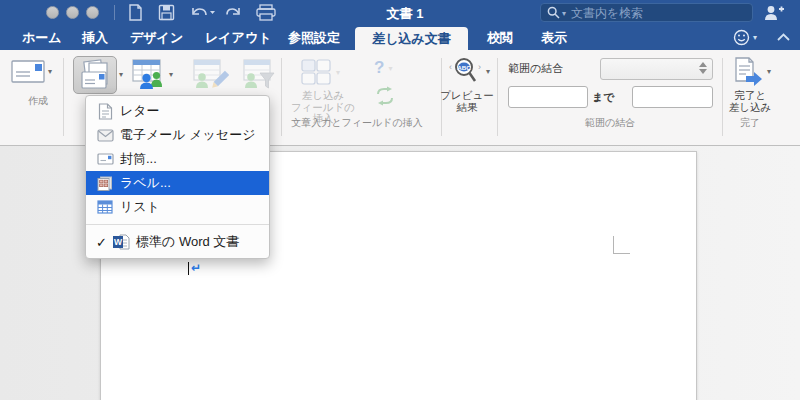 The image size is (800, 400). What do you see at coordinates (564, 14) in the screenshot?
I see `search-scope-caret: ▾` at bounding box center [564, 14].